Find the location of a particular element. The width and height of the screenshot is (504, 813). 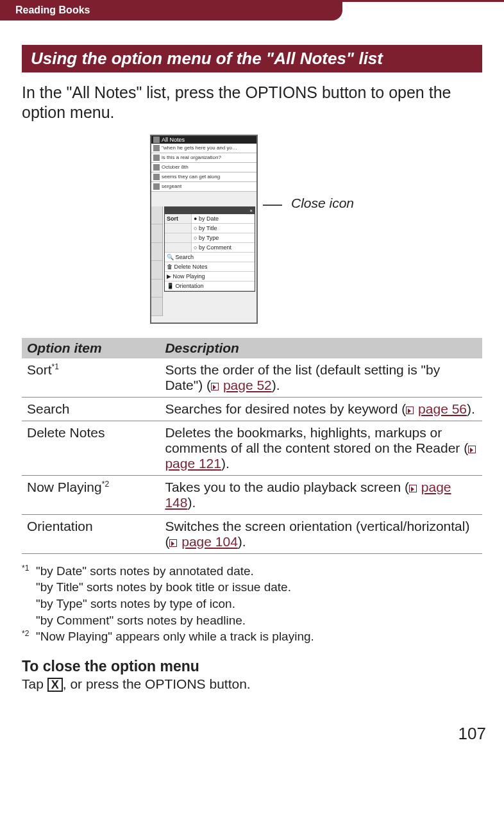

page-link: page 52 is located at coordinates (248, 385).